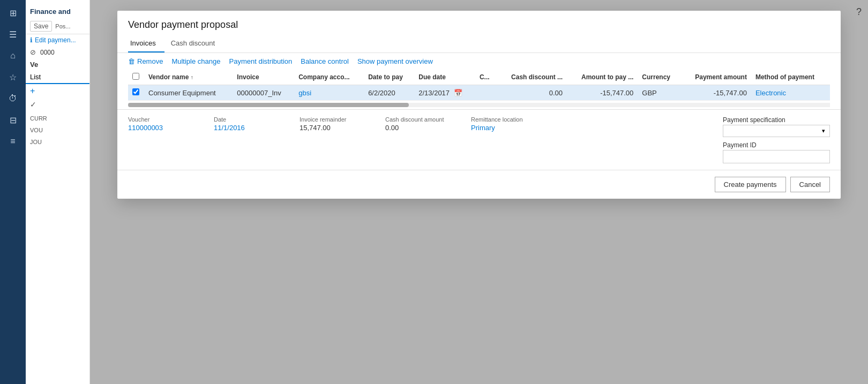  Describe the element at coordinates (445, 77) in the screenshot. I see `col-due-date: Due date` at that location.